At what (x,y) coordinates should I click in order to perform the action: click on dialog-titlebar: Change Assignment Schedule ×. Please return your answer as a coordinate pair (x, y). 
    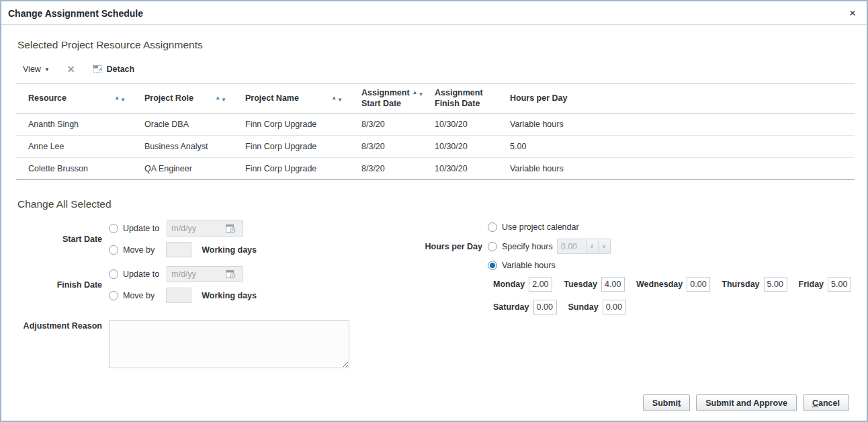
    Looking at the image, I should click on (434, 13).